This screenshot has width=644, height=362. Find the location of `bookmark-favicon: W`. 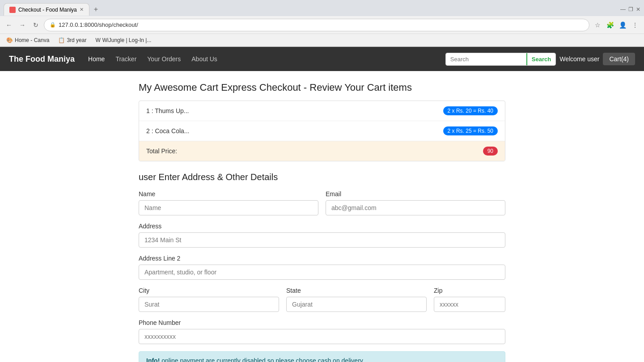

bookmark-favicon: W is located at coordinates (97, 40).